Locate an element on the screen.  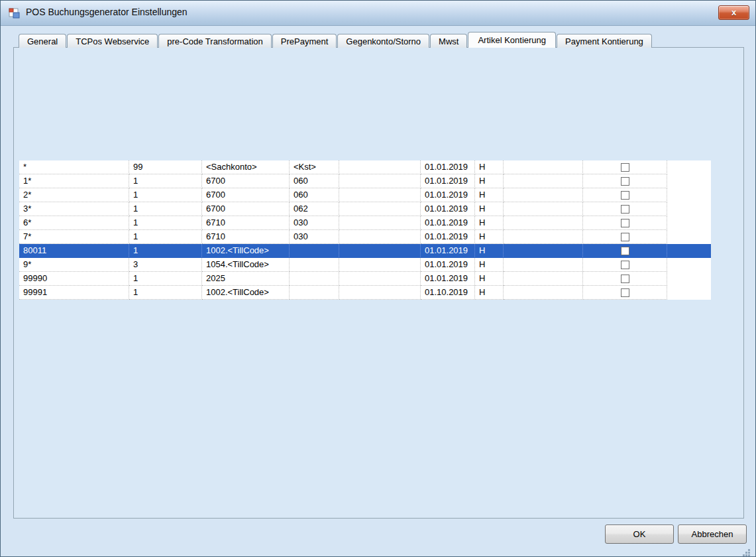
tab-label: Mwst is located at coordinates (449, 41).